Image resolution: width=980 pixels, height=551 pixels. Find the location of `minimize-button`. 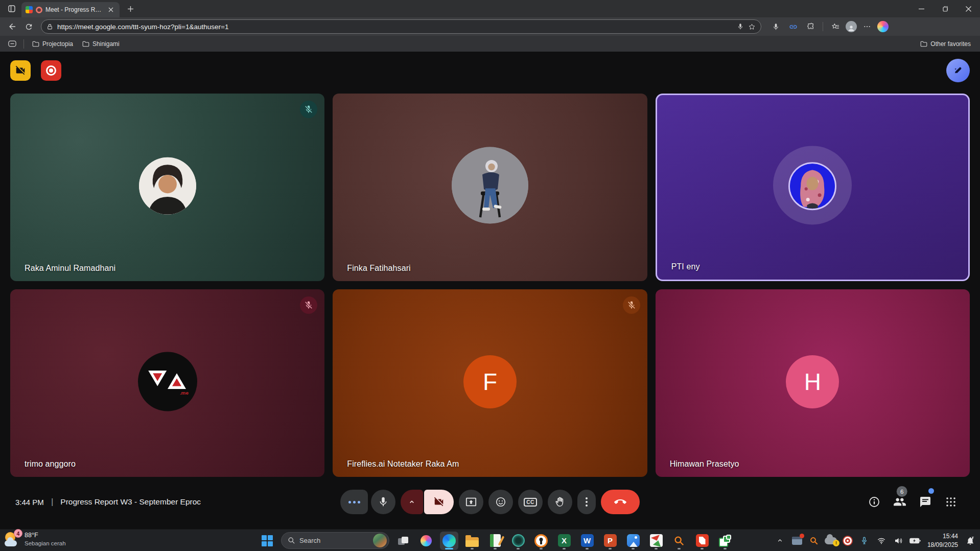

minimize-button is located at coordinates (921, 9).